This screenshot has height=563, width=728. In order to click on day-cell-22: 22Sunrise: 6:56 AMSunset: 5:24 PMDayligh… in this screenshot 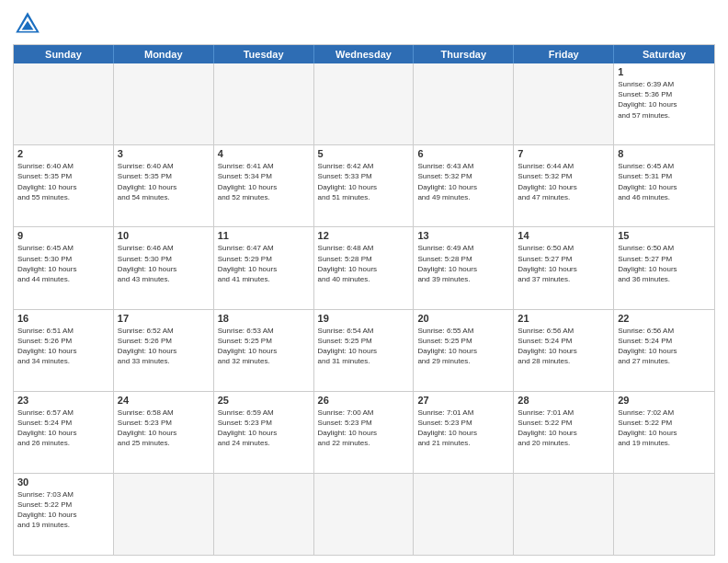, I will do `click(664, 350)`.